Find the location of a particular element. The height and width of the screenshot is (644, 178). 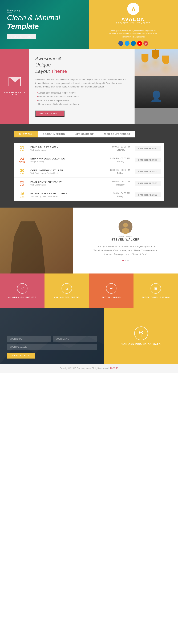

tab-show-all: SHOW ALL is located at coordinates (26, 134).